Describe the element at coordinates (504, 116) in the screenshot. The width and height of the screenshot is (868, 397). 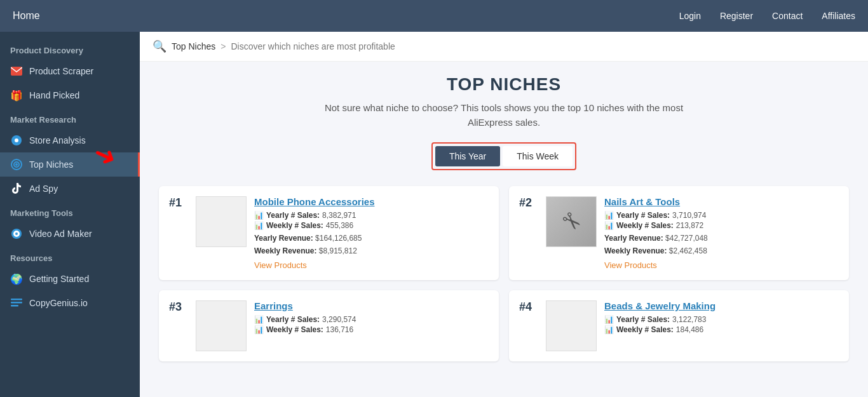
I see `page-subheading: Not sure what niche to choose? This tool…` at that location.